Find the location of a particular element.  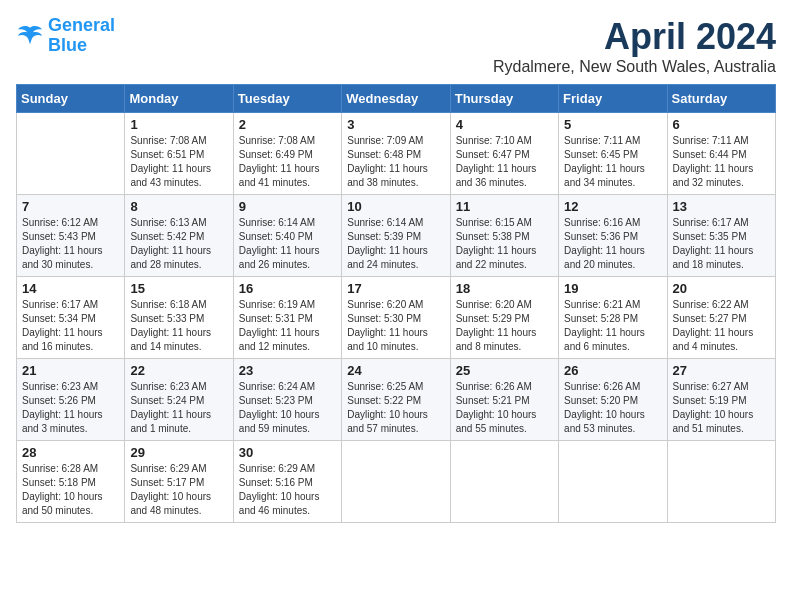

day-info: Sunrise: 6:14 AM Sunset: 5:40 PM Dayligh… is located at coordinates (288, 244).